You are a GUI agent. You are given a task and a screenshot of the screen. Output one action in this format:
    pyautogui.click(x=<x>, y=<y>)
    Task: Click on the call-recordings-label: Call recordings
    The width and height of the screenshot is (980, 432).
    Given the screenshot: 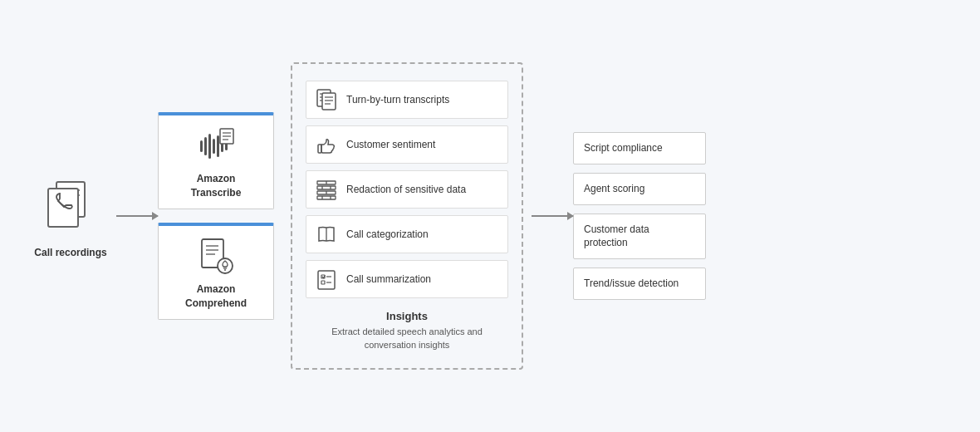 What is the action you would take?
    pyautogui.click(x=70, y=253)
    